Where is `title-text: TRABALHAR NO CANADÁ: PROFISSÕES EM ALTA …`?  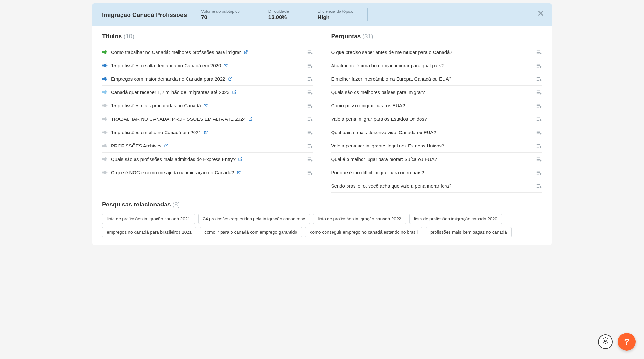 title-text: TRABALHAR NO CANADÁ: PROFISSÕES EM ALTA … is located at coordinates (208, 119).